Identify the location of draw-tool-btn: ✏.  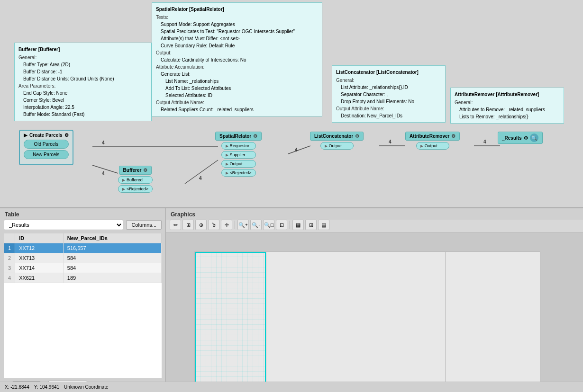
(175, 225).